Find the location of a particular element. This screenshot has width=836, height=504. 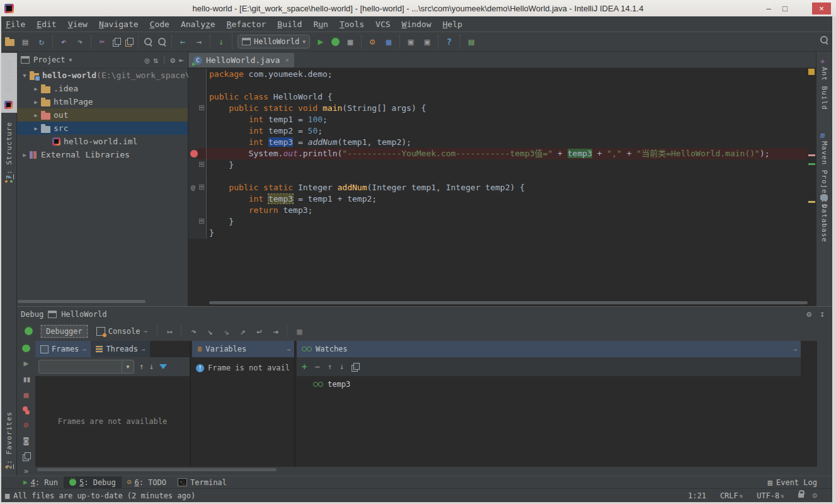

restore-layout-icon is located at coordinates (26, 456).